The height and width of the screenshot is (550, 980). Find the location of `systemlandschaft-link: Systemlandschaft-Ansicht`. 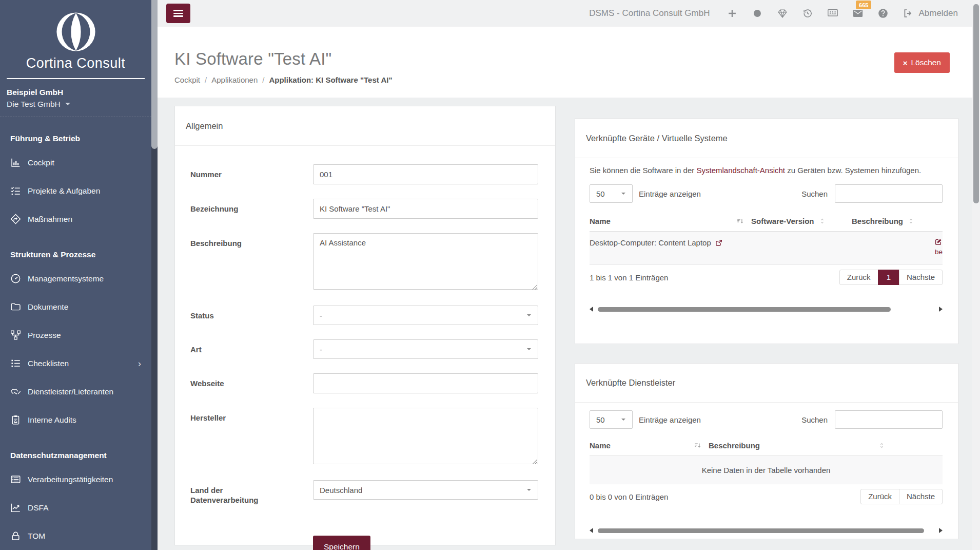

systemlandschaft-link: Systemlandschaft-Ansicht is located at coordinates (741, 170).